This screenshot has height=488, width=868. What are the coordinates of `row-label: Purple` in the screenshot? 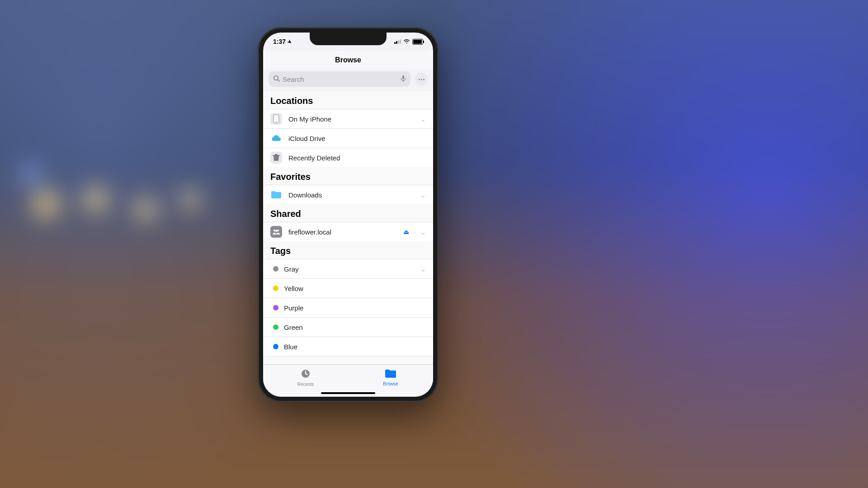 It's located at (294, 308).